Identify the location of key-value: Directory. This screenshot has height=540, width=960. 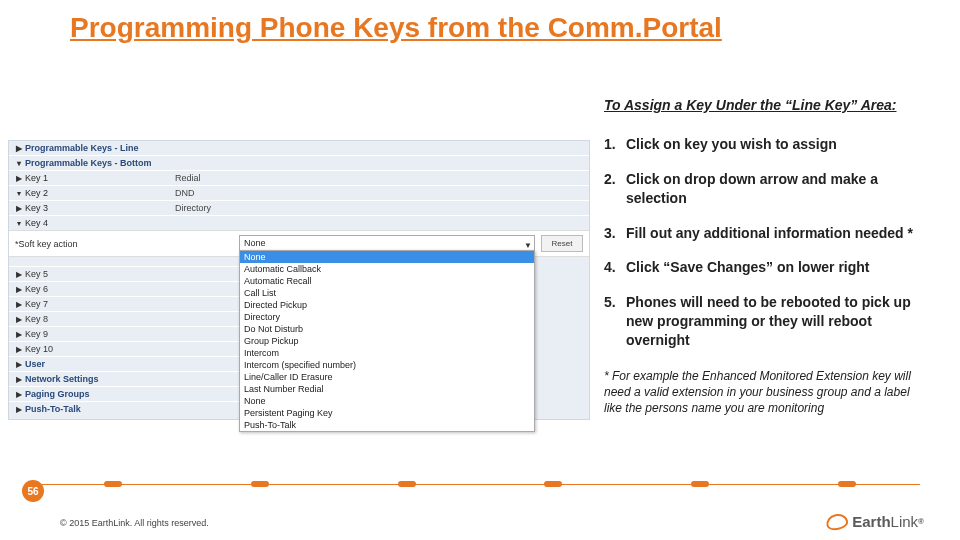
(379, 208).